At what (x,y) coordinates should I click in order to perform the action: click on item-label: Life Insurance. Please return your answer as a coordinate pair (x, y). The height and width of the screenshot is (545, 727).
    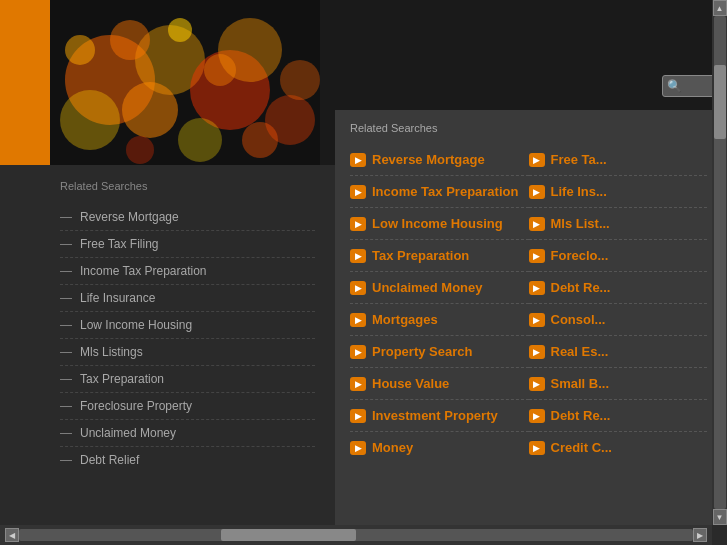
    Looking at the image, I should click on (118, 298).